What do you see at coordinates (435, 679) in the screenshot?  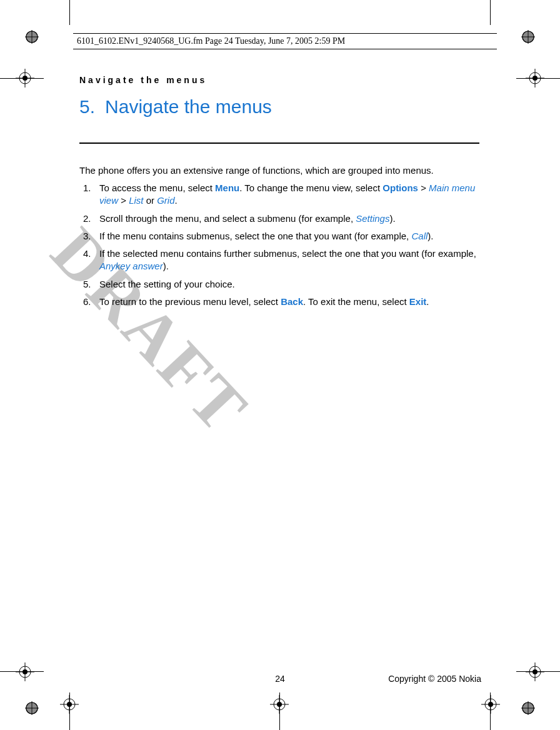 I see `copyright-text: Copyright © 2005 Nokia` at bounding box center [435, 679].